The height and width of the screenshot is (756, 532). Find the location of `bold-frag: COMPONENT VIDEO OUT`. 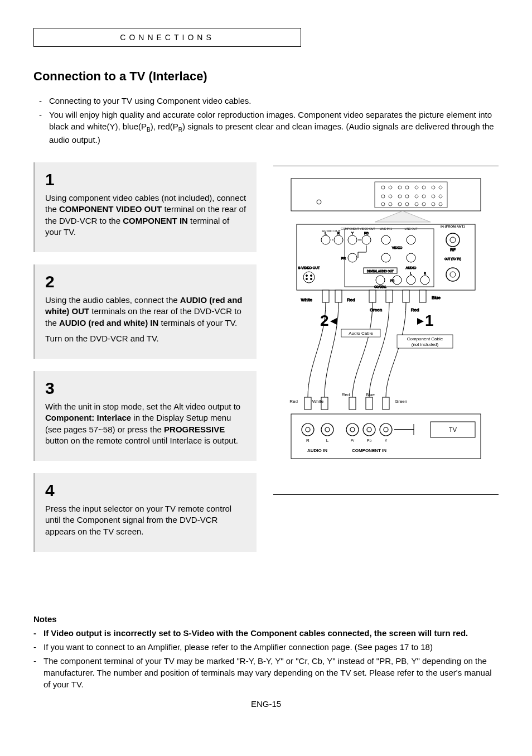

bold-frag: COMPONENT VIDEO OUT is located at coordinates (110, 209).